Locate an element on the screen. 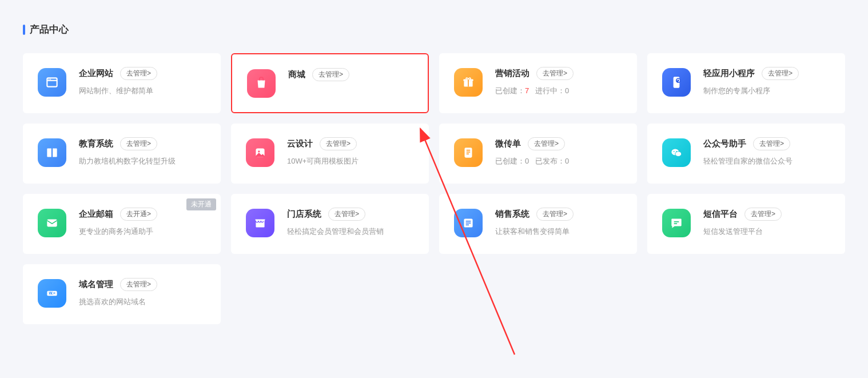 The width and height of the screenshot is (868, 378). card-title: 门店系统 is located at coordinates (304, 214).